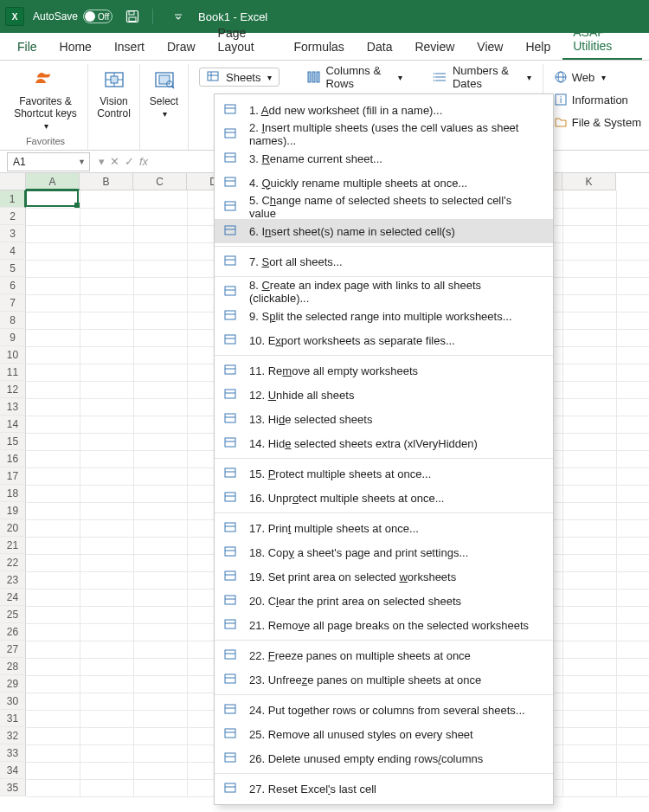 This screenshot has width=649, height=812. I want to click on row-header: 6, so click(13, 286).